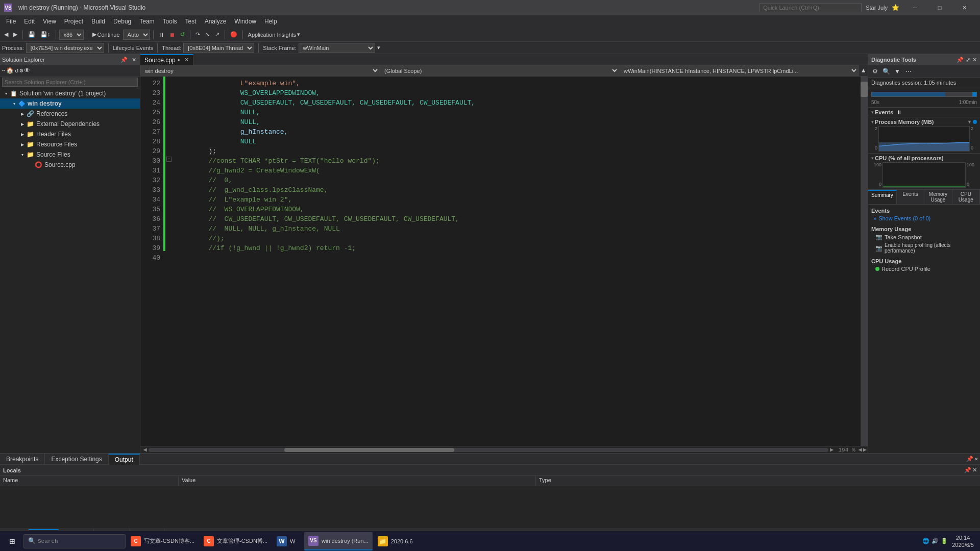 This screenshot has height=551, width=980. Describe the element at coordinates (935, 541) in the screenshot. I see `tray-sound-icon: 🔊` at that location.